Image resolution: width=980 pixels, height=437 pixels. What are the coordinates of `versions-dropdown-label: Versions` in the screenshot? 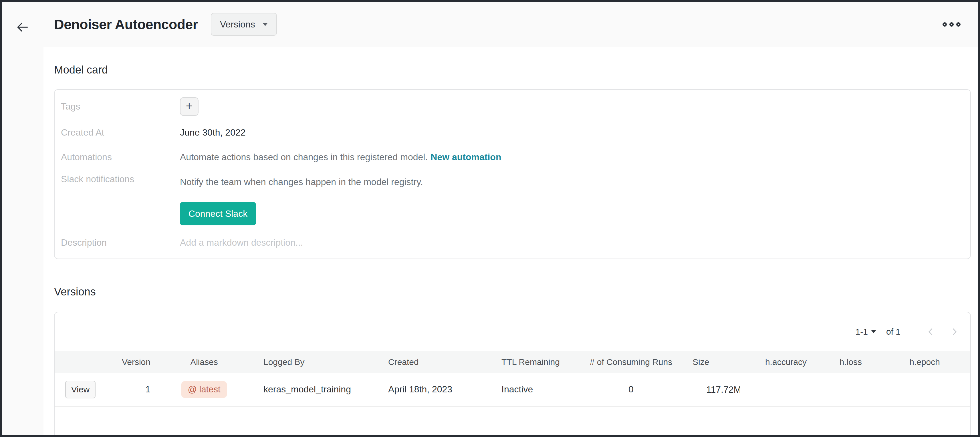 It's located at (237, 24).